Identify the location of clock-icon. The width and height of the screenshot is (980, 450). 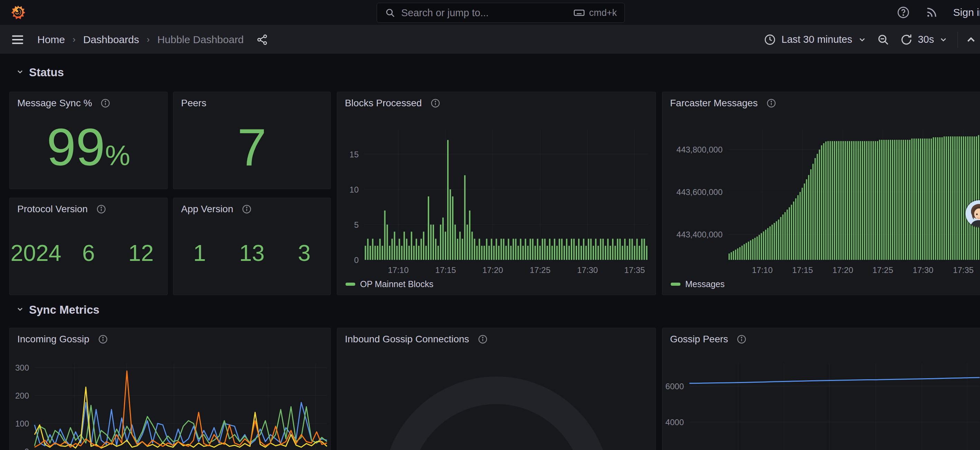
(770, 40).